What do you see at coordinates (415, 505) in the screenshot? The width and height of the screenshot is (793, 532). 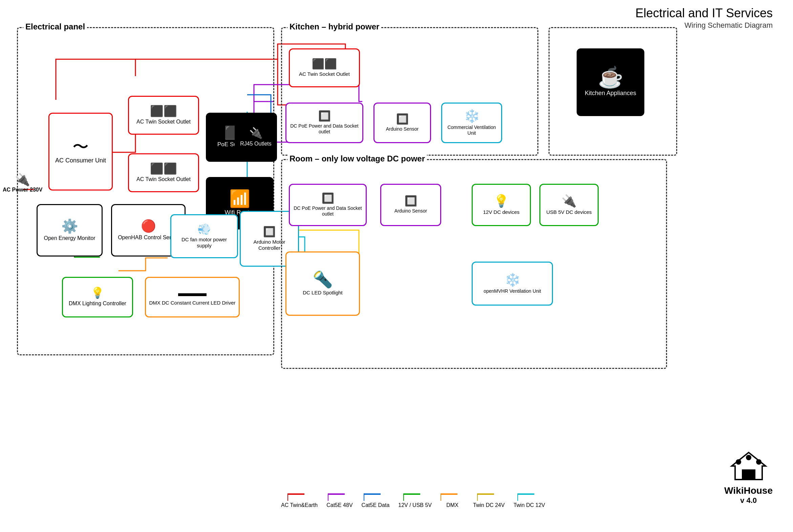 I see `legend-12v-label: 12V / USB 5V` at bounding box center [415, 505].